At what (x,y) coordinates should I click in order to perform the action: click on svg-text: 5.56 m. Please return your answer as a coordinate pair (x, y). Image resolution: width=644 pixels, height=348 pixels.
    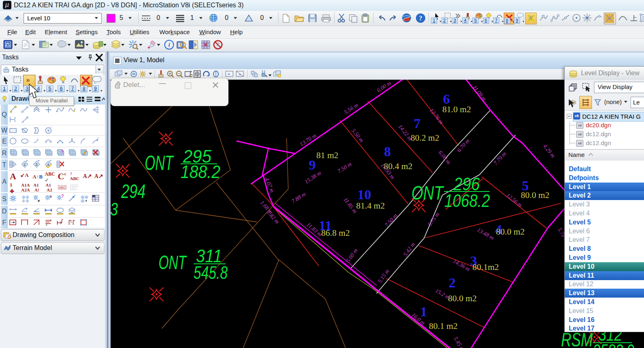
    Looking at the image, I should click on (351, 109).